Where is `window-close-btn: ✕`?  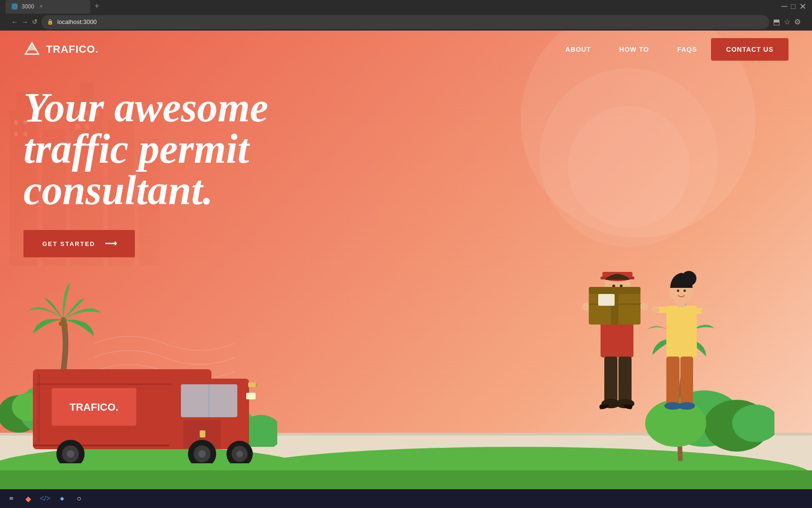 window-close-btn: ✕ is located at coordinates (803, 7).